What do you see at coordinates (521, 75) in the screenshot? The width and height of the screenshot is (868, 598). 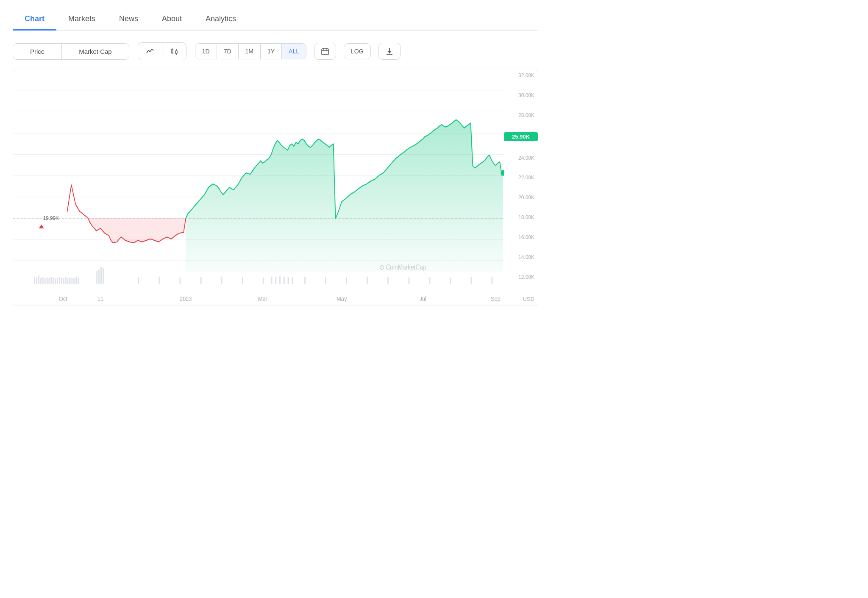 I see `y-label-32k: 32.00K` at bounding box center [521, 75].